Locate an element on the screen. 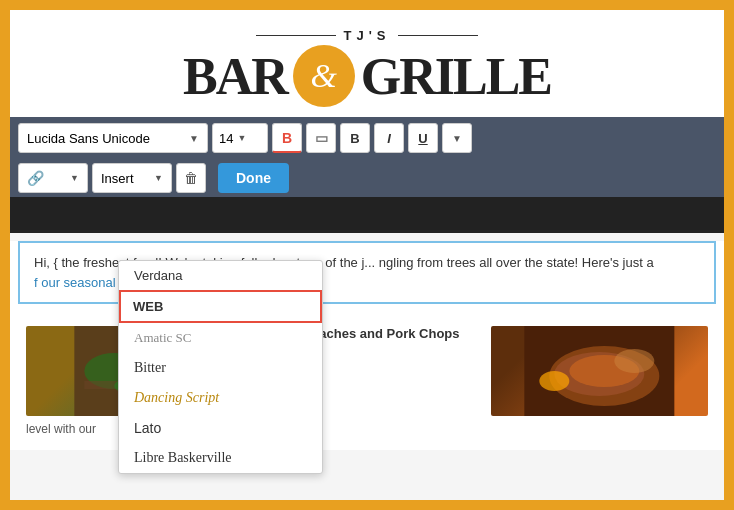 The height and width of the screenshot is (510, 734). orange-border-right is located at coordinates (729, 255).